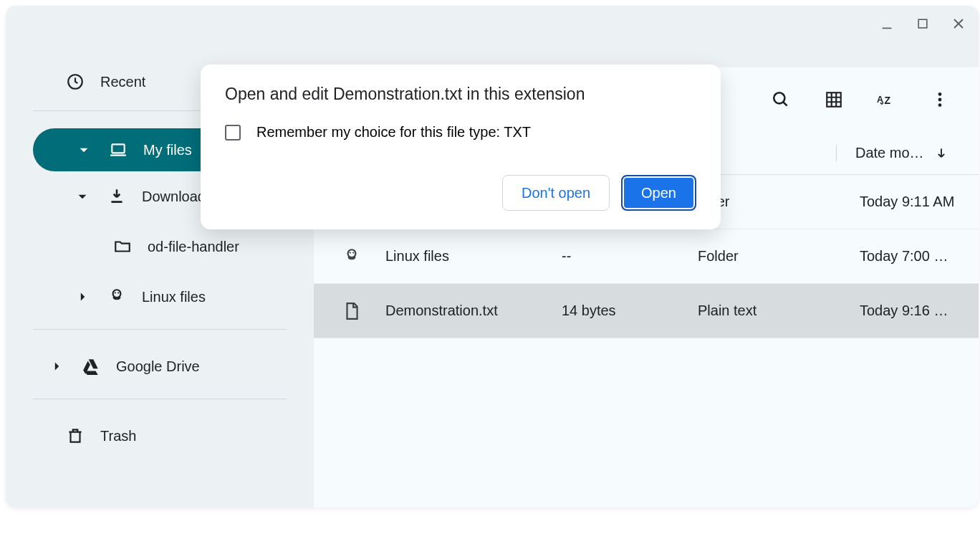 This screenshot has width=980, height=557. Describe the element at coordinates (75, 436) in the screenshot. I see `trash-icon` at that location.